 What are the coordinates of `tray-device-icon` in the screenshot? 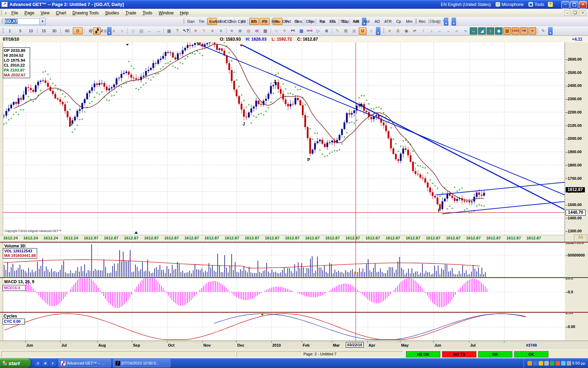 It's located at (547, 363).